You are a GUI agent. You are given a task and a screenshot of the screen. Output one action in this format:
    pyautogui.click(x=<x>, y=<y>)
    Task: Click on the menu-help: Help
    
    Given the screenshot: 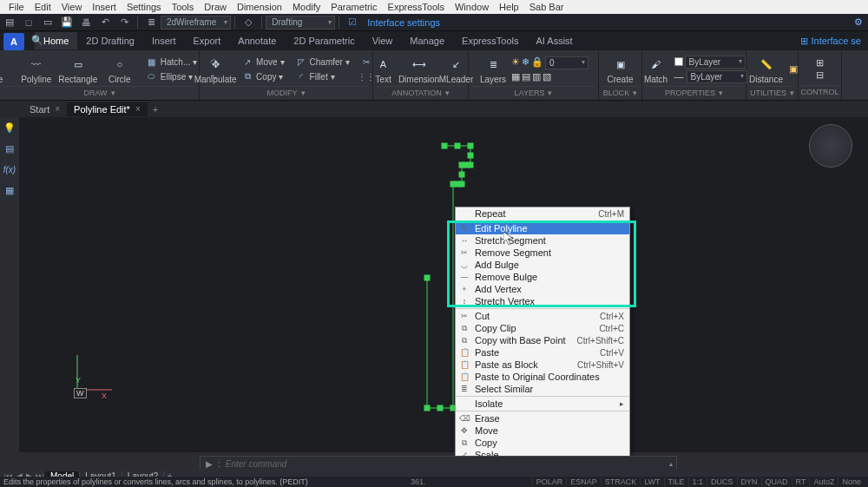 What is the action you would take?
    pyautogui.click(x=509, y=7)
    